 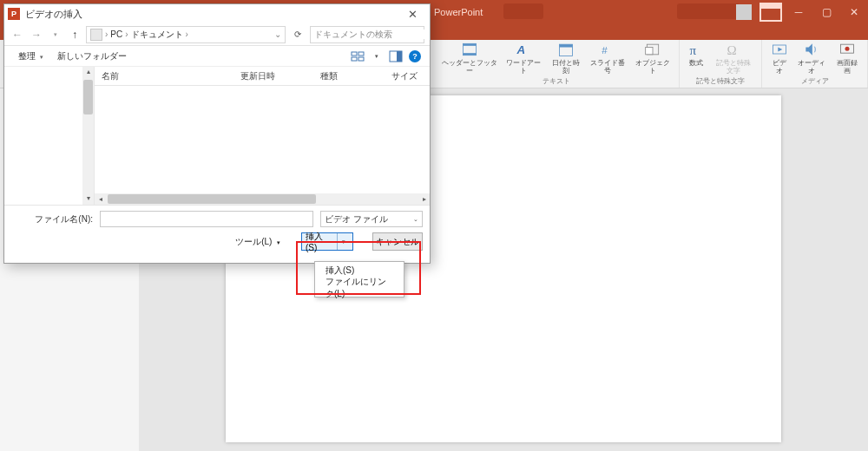 I want to click on preview-pane-button, so click(x=396, y=56).